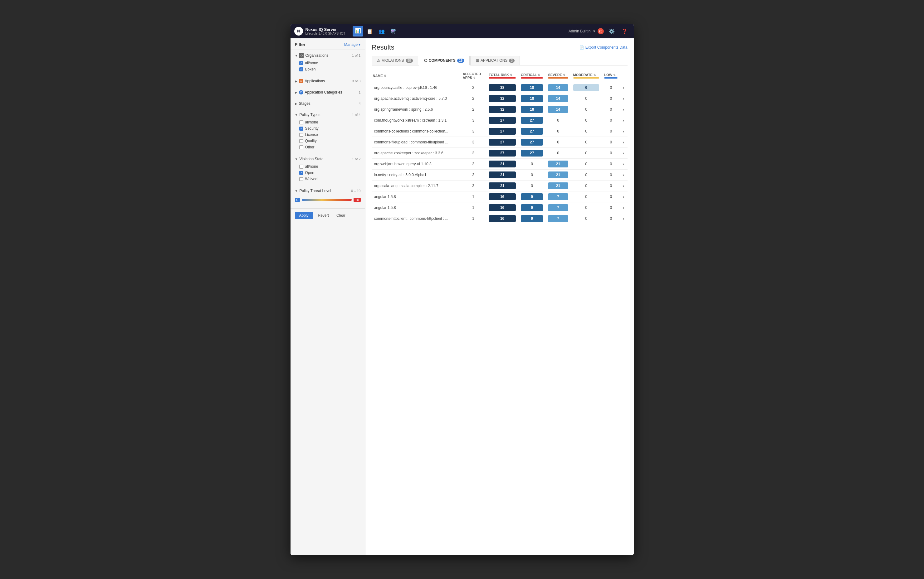  I want to click on threat-slider-track, so click(327, 200).